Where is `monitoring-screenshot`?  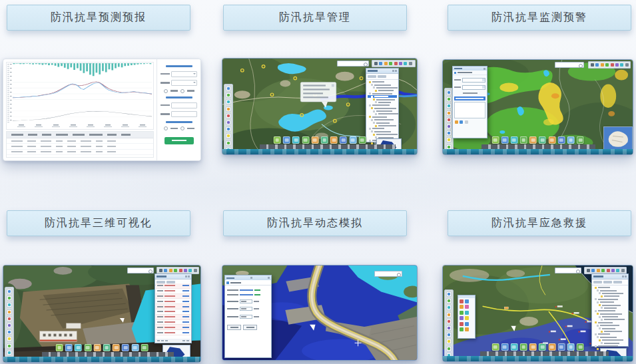
monitoring-screenshot is located at coordinates (538, 107).